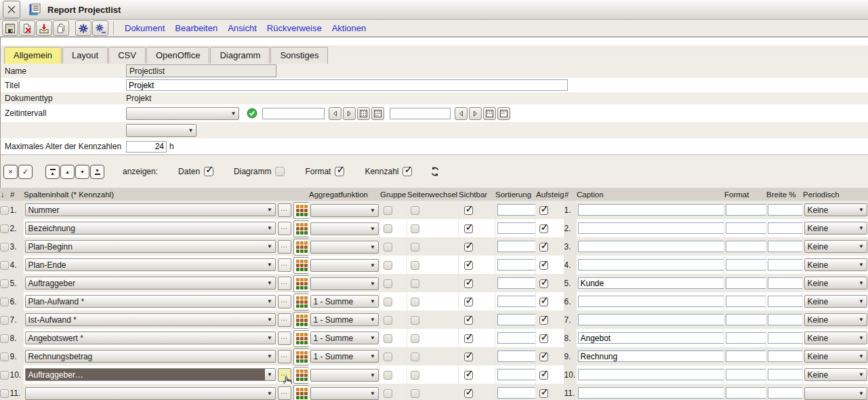 The width and height of the screenshot is (868, 400). What do you see at coordinates (293, 114) in the screenshot?
I see `interval-from-field` at bounding box center [293, 114].